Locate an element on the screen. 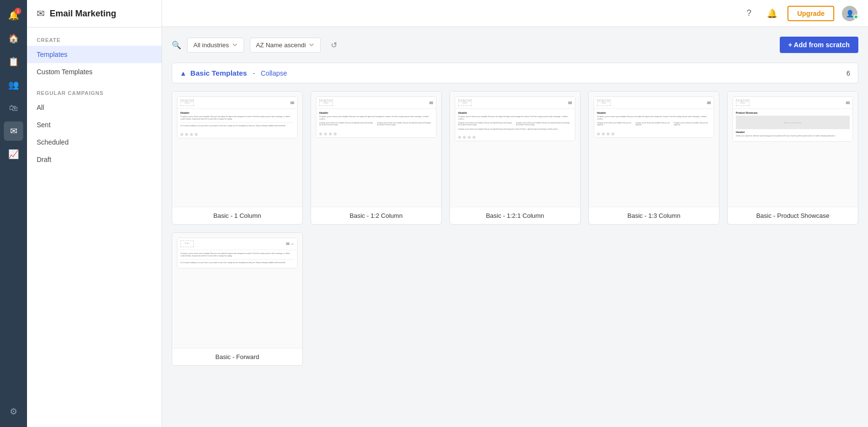 The width and height of the screenshot is (868, 427). icon-bar-orders: 🛍 is located at coordinates (14, 108).